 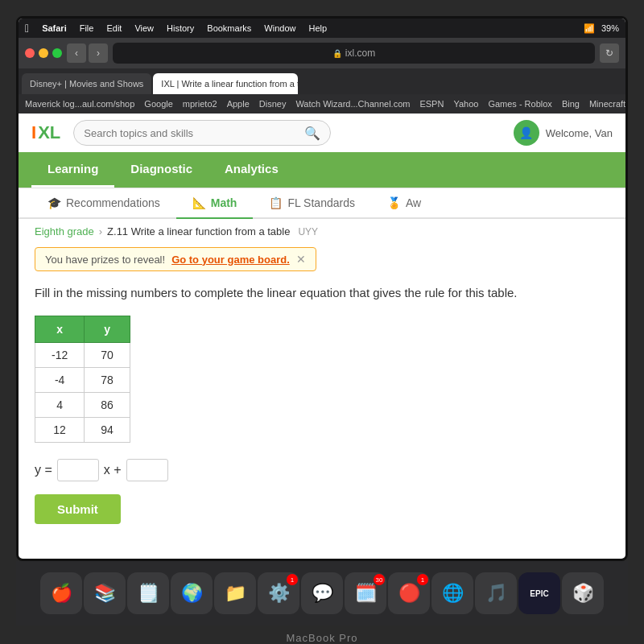 I want to click on file-menu-item: File, so click(x=87, y=28).